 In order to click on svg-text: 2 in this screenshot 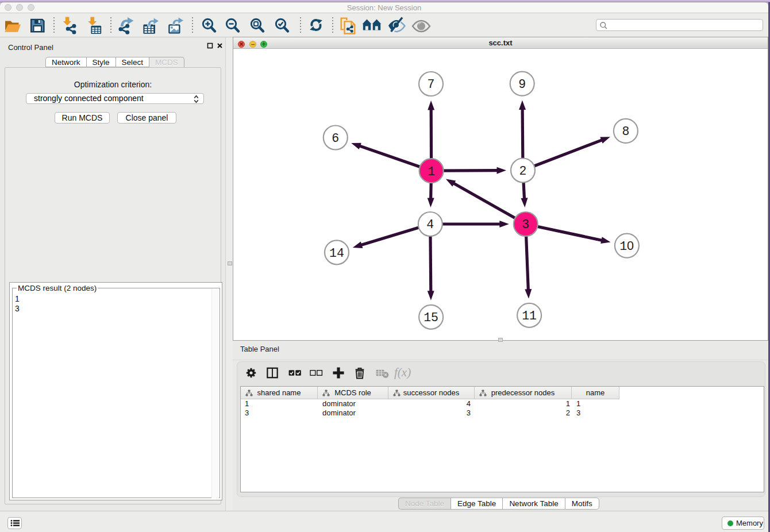, I will do `click(523, 171)`.